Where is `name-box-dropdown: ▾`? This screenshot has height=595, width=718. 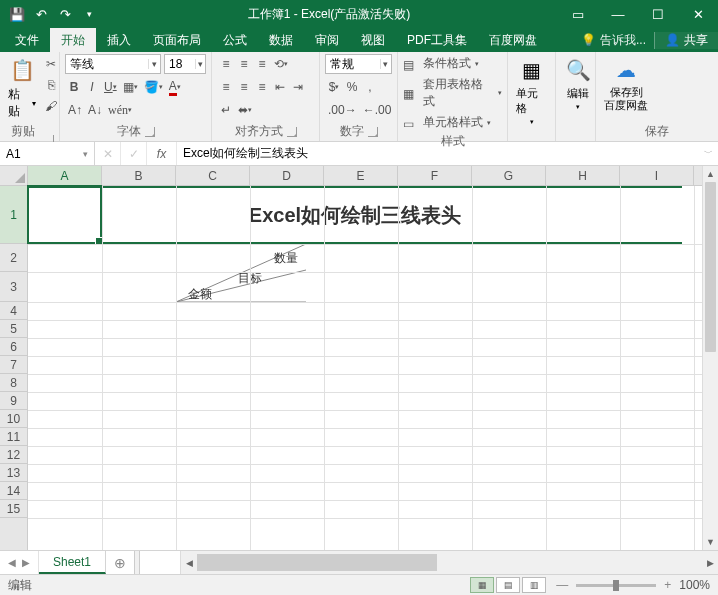
name-box-dropdown: ▾ is located at coordinates (84, 154).